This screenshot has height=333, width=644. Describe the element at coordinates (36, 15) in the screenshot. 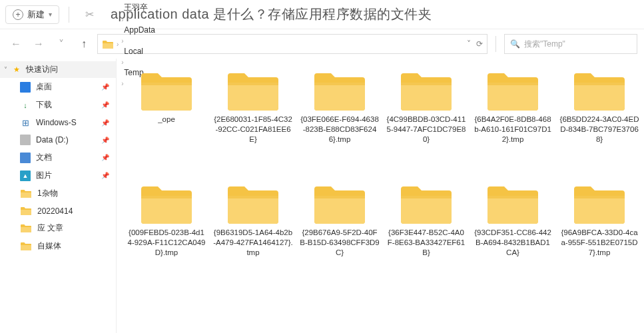

I see `new-button-label: 新建` at that location.